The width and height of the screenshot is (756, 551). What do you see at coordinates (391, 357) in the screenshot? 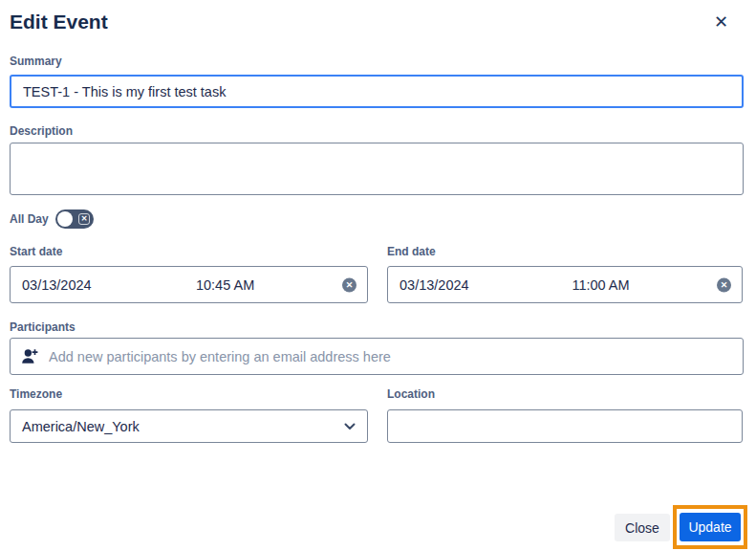
I see `participants-input` at bounding box center [391, 357].